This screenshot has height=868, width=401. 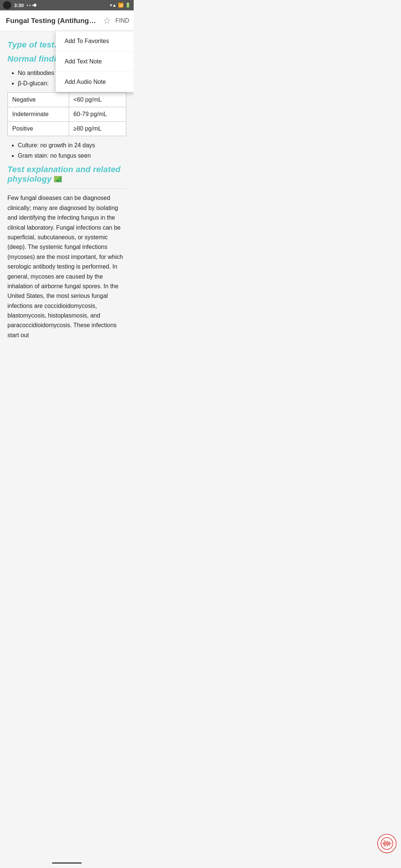 What do you see at coordinates (35, 5) in the screenshot?
I see `status-dot` at bounding box center [35, 5].